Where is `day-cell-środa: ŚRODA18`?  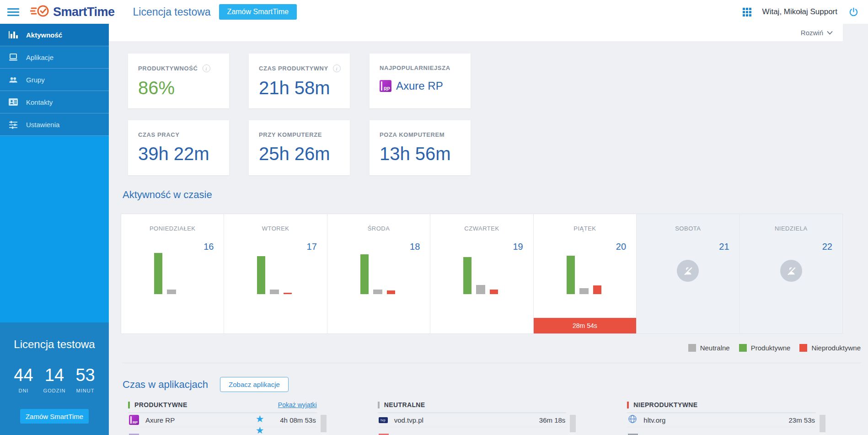
day-cell-środa: ŚRODA18 is located at coordinates (379, 274).